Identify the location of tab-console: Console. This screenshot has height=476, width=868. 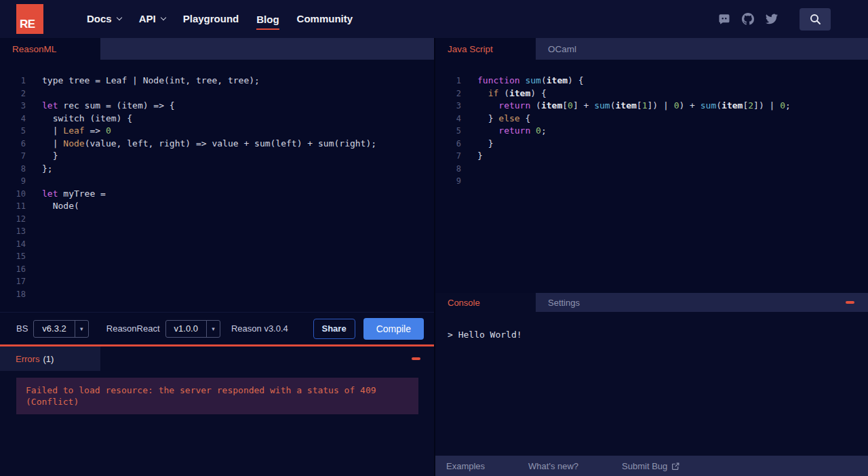
(486, 302).